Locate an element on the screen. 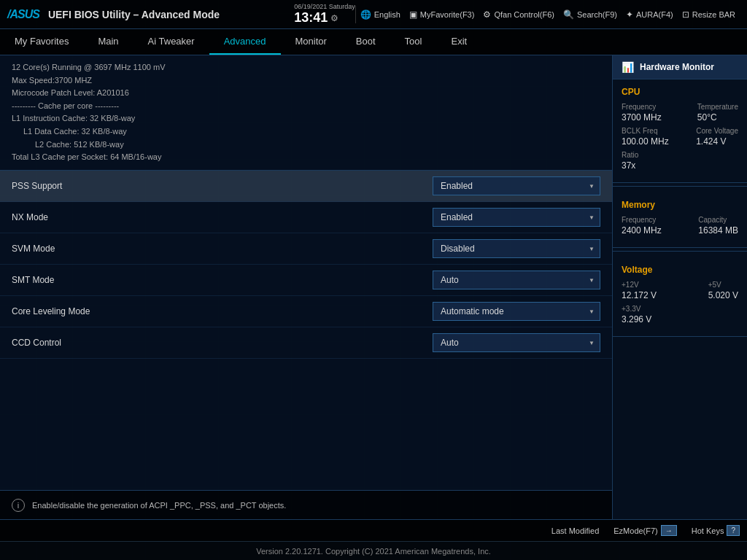  language-button: 🌐 English is located at coordinates (381, 15).